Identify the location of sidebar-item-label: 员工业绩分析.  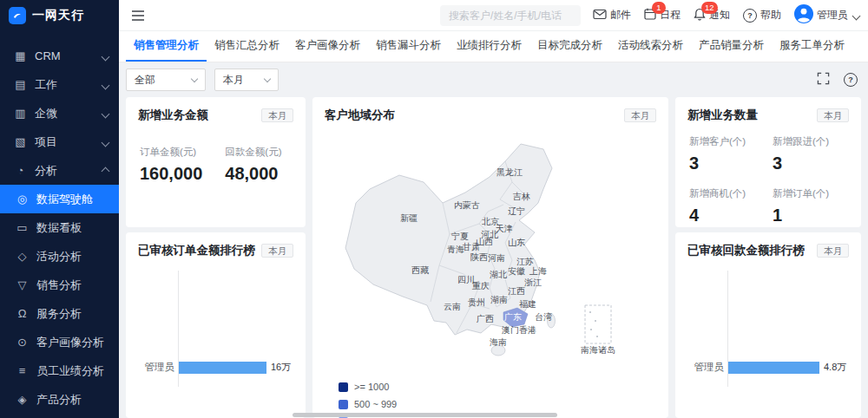
(70, 371).